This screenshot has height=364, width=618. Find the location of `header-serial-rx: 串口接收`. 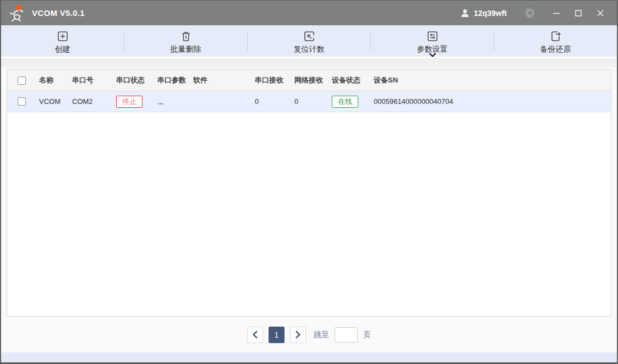

header-serial-rx: 串口接收 is located at coordinates (269, 80).